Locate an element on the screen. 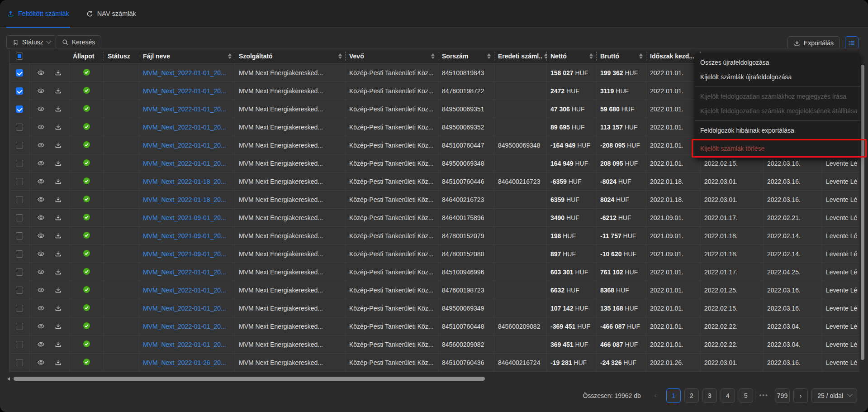 The height and width of the screenshot is (412, 868). file-link: MVM_Next_2022-01-26_20... is located at coordinates (185, 363).